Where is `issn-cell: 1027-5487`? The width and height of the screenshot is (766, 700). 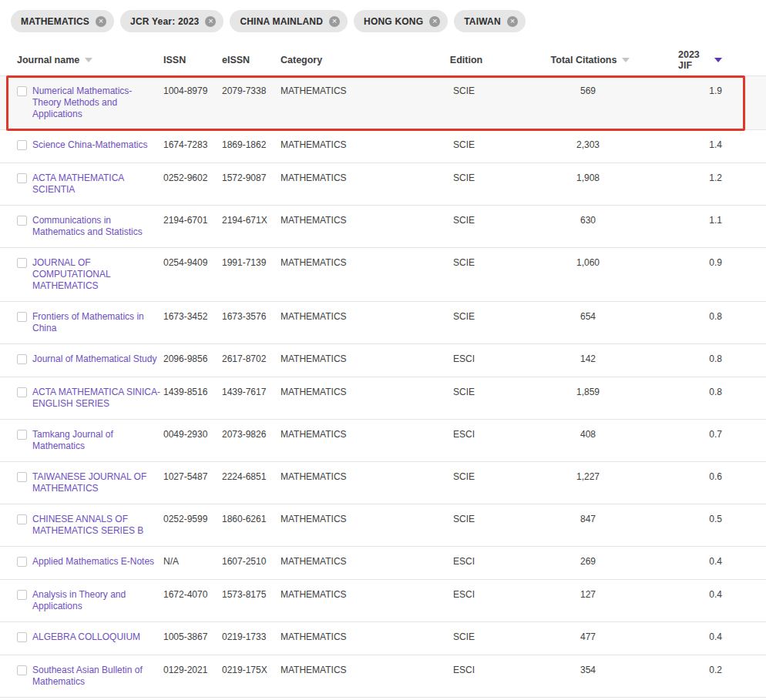 issn-cell: 1027-5487 is located at coordinates (193, 477).